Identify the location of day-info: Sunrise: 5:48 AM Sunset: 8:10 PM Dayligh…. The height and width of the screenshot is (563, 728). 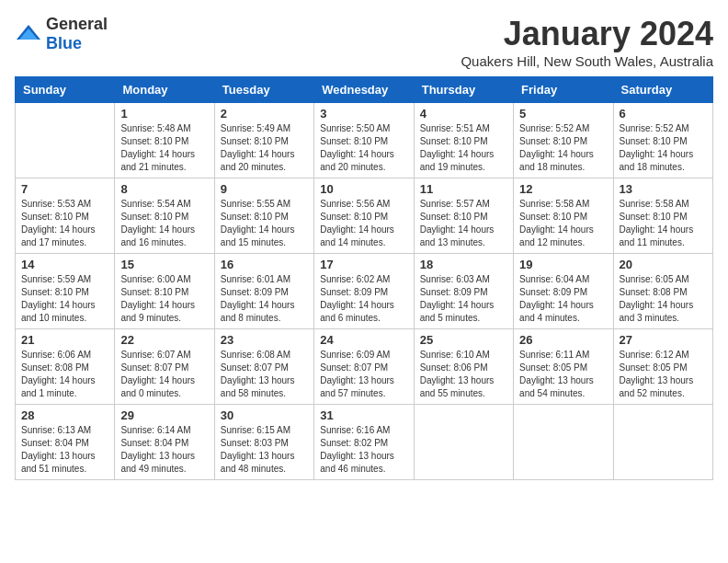
(164, 148).